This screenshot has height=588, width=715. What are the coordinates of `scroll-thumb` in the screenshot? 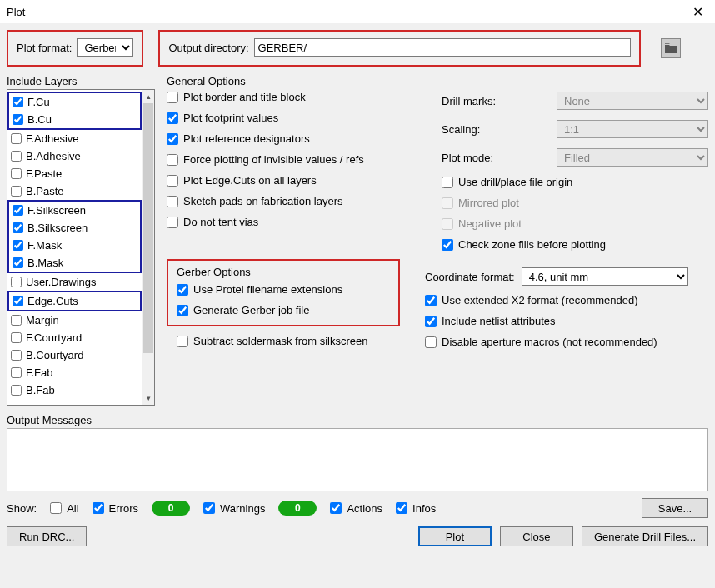 It's located at (148, 228).